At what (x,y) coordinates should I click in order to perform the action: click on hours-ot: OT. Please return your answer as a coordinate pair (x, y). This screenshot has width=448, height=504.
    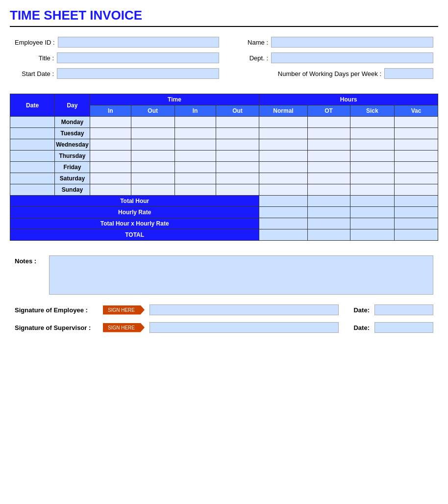
    Looking at the image, I should click on (328, 111).